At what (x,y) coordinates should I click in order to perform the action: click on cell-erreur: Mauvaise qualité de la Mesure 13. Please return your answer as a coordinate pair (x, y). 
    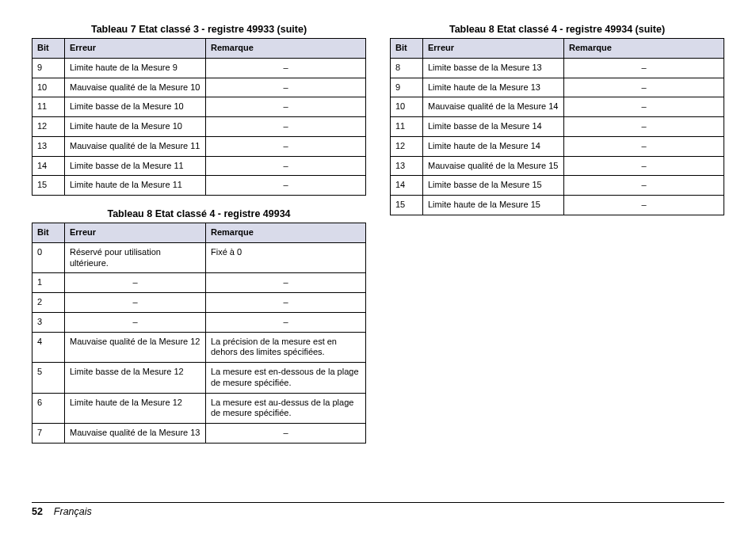
    Looking at the image, I should click on (136, 434).